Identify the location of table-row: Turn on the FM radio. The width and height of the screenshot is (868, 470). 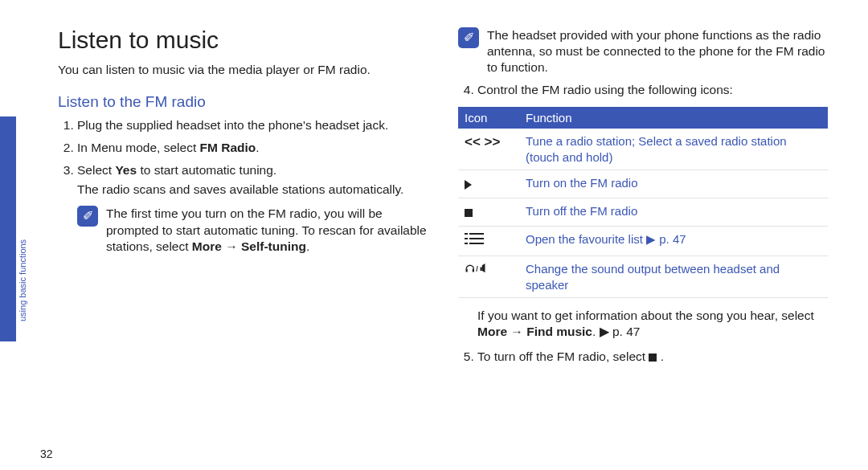
(643, 185).